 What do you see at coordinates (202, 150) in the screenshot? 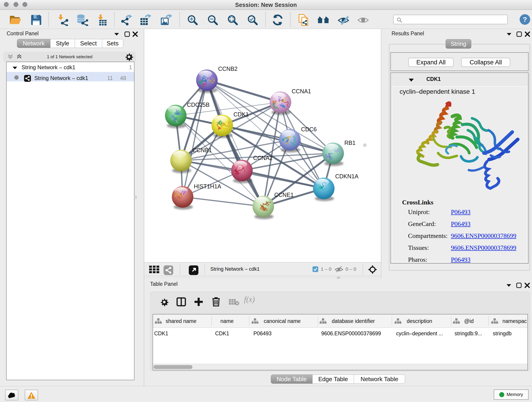
I see `svg-text: CCNB1` at bounding box center [202, 150].